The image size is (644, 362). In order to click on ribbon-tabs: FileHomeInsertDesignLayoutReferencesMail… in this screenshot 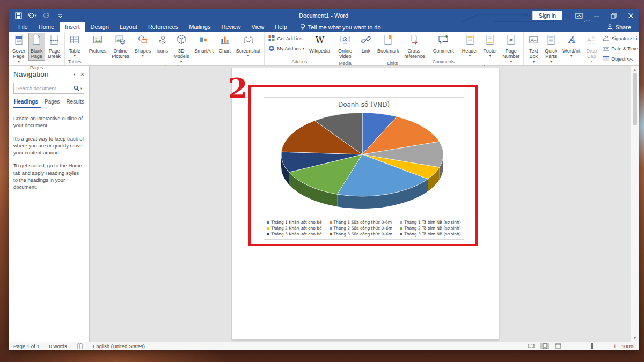, I will do `click(152, 27)`.